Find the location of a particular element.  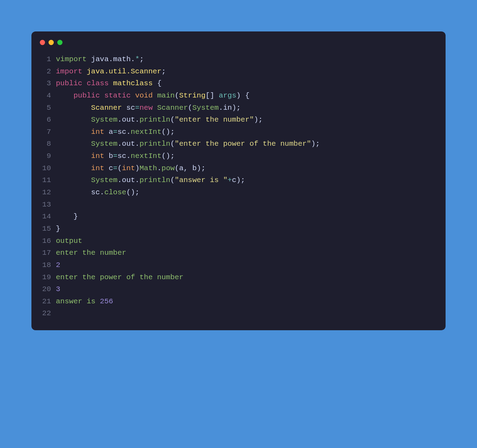

code-token: number is located at coordinates (113, 253).